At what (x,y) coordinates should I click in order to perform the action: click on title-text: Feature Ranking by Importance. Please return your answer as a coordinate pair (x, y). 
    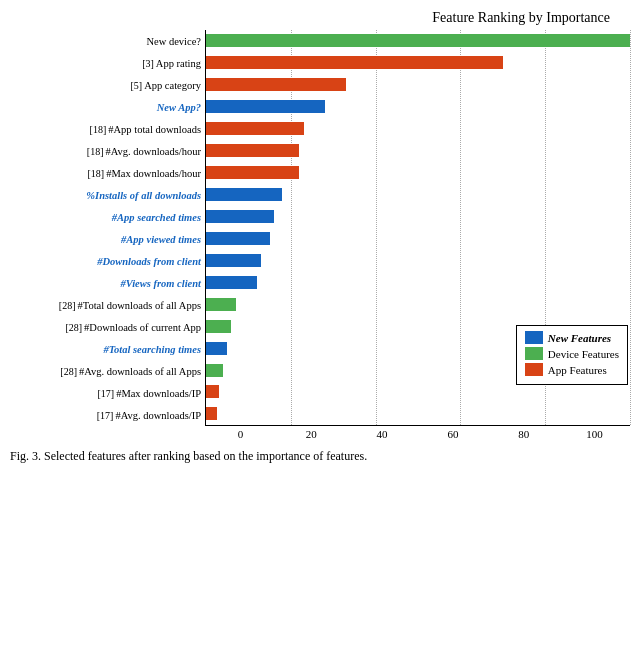
    Looking at the image, I should click on (521, 18).